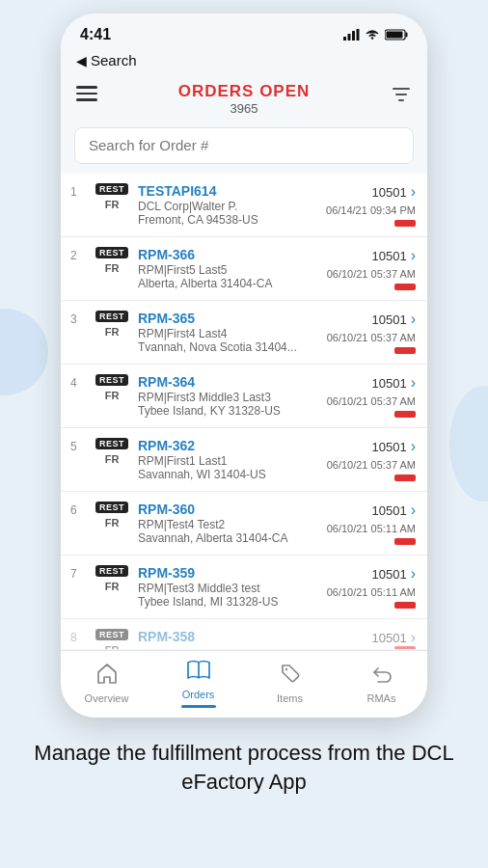  Describe the element at coordinates (229, 602) in the screenshot. I see `order-addr: Tybee Island, MI 31328-US` at that location.